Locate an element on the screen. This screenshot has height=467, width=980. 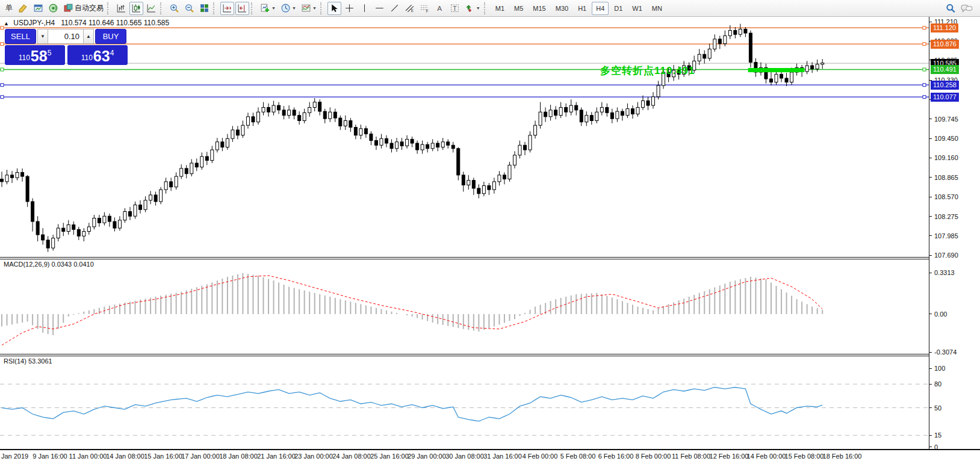
text-label-button: T is located at coordinates (455, 8).